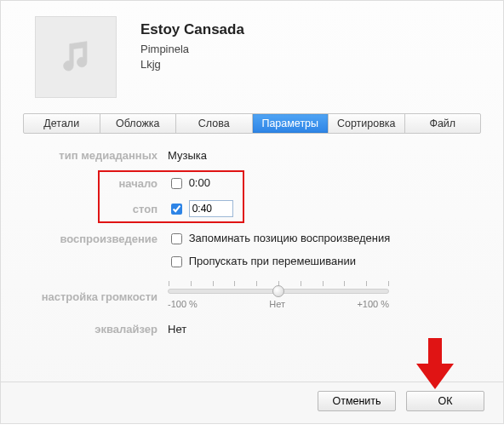 This screenshot has width=504, height=436. What do you see at coordinates (199, 182) in the screenshot?
I see `start-time-text: 0:00` at bounding box center [199, 182].